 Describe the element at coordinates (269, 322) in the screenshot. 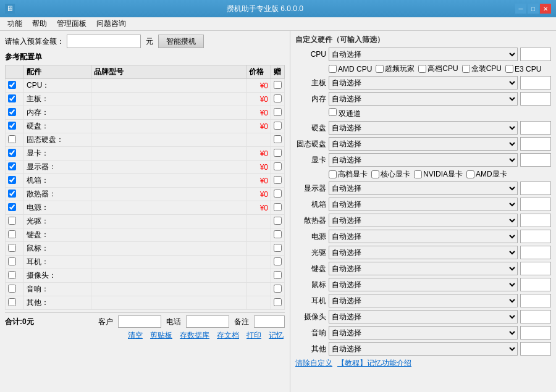

I see `note-input` at that location.